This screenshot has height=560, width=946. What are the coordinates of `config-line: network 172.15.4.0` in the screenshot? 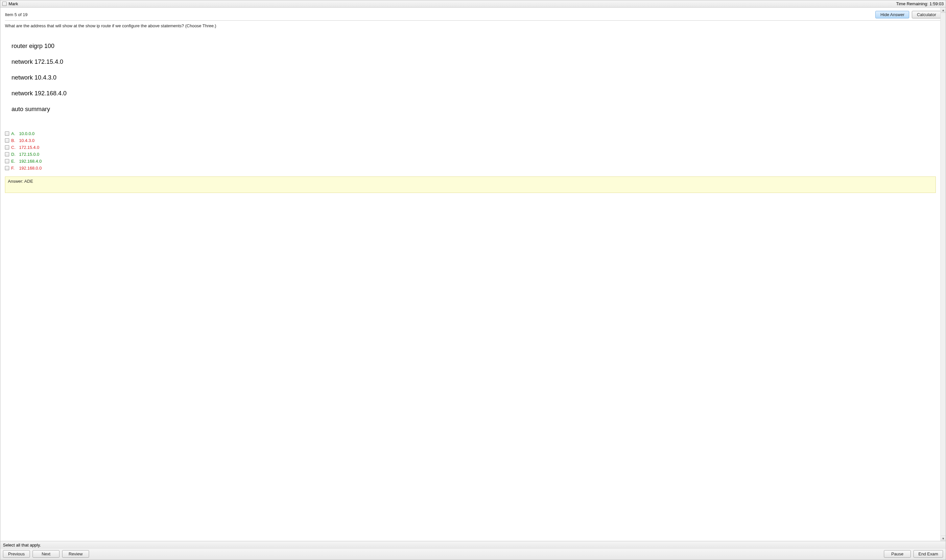 It's located at (474, 62).